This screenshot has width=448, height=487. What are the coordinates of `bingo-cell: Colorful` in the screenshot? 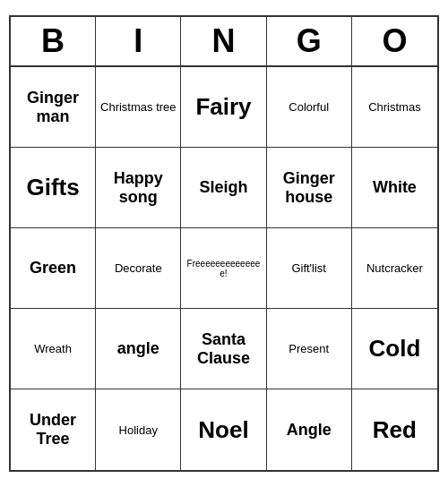 It's located at (310, 107).